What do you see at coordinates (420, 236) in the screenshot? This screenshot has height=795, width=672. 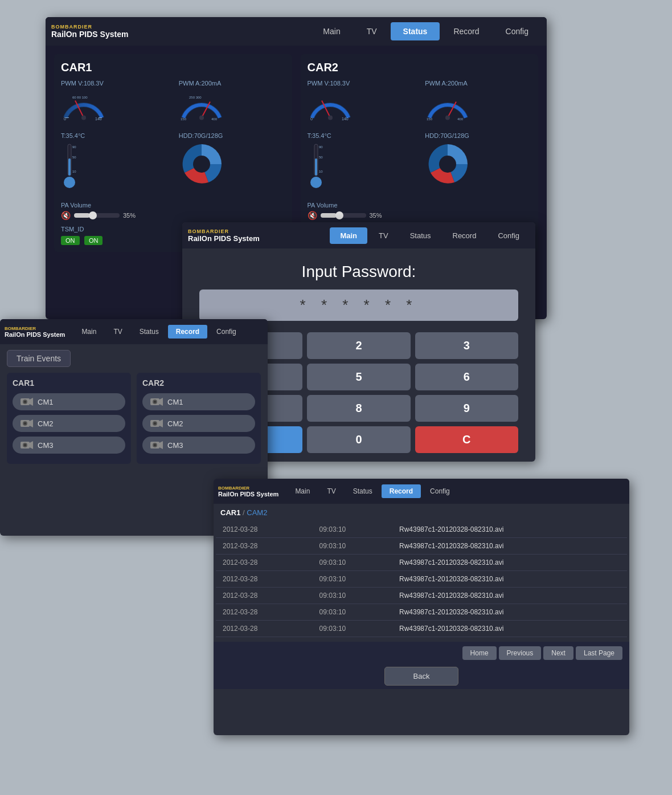 I see `pw-tab-status: Status` at bounding box center [420, 236].